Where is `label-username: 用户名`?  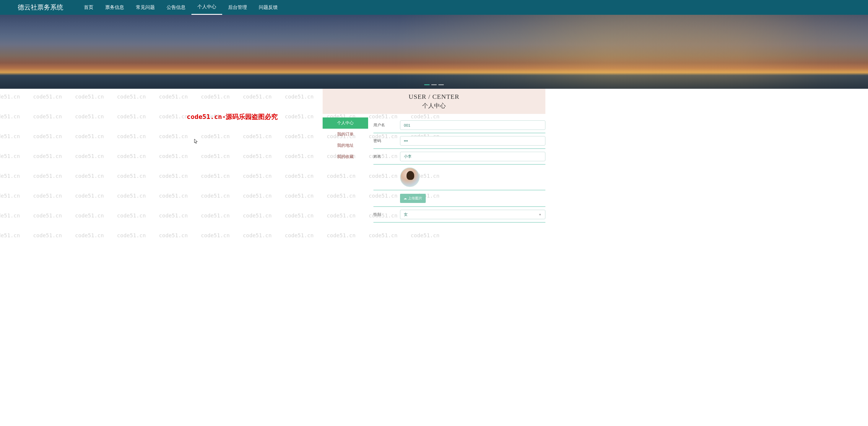
label-username: 用户名 is located at coordinates (387, 125).